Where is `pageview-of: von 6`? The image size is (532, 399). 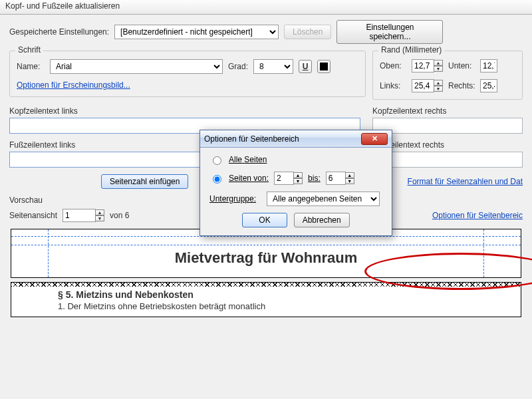 pageview-of: von 6 is located at coordinates (120, 215).